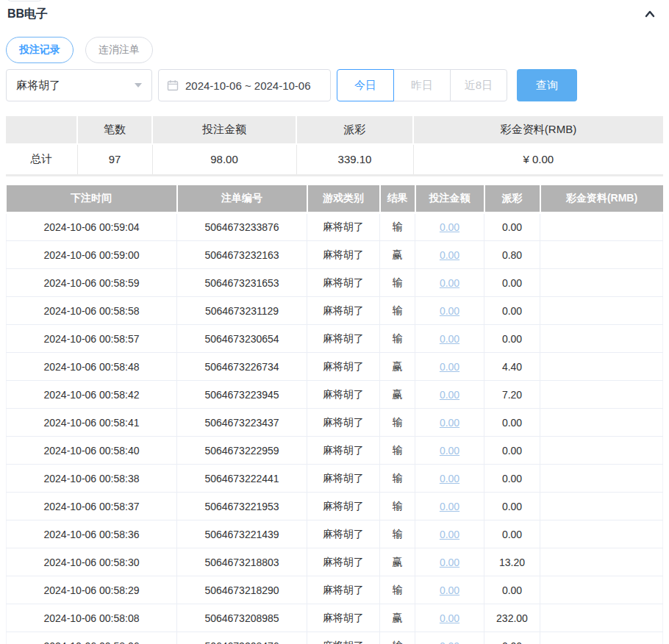 The height and width of the screenshot is (644, 669). I want to click on summary-total-row: 总计 97 98.00 339.10 ¥ 0.00, so click(334, 160).